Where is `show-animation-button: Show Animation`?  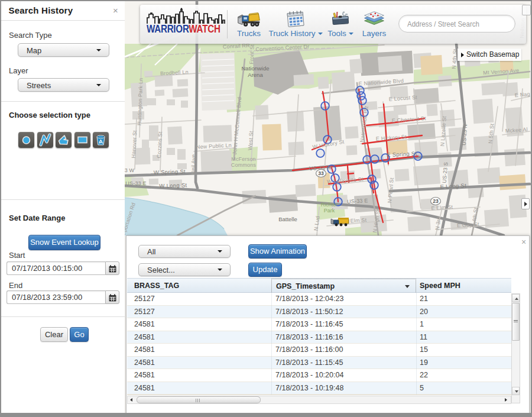 show-animation-button: Show Animation is located at coordinates (278, 251).